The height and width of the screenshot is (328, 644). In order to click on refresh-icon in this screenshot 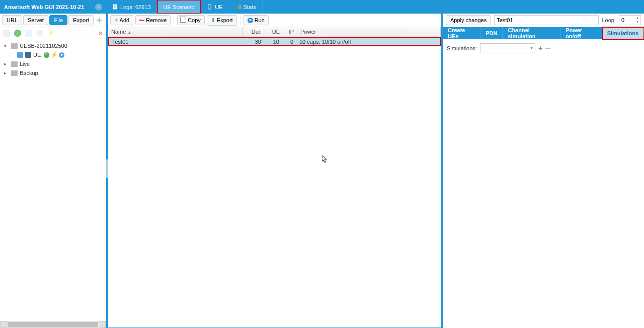, I will do `click(7, 33)`.